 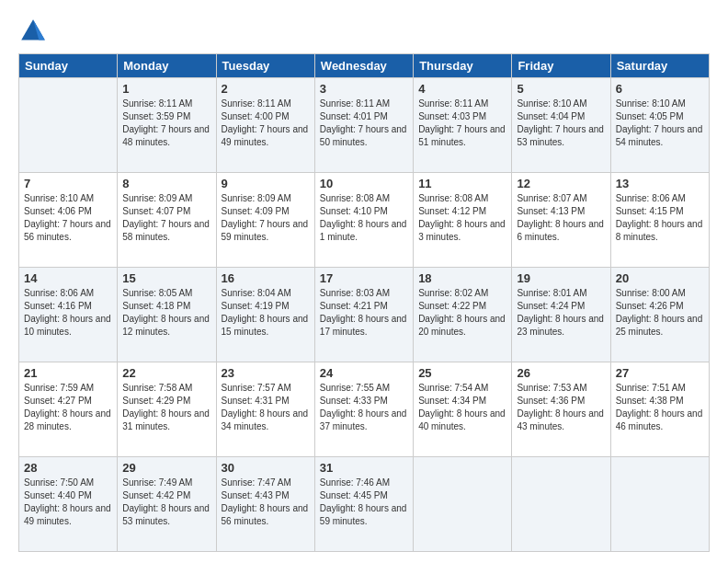 What do you see at coordinates (462, 218) in the screenshot?
I see `day-info: Sunrise: 8:08 AMSunset: 4:12 PMDaylight:…` at bounding box center [462, 218].